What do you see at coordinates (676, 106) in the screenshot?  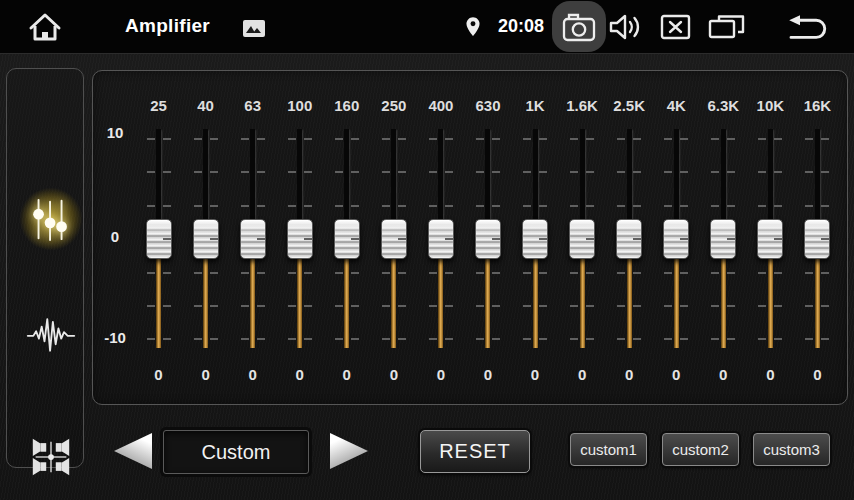 I see `band-frequency-label: 4K` at bounding box center [676, 106].